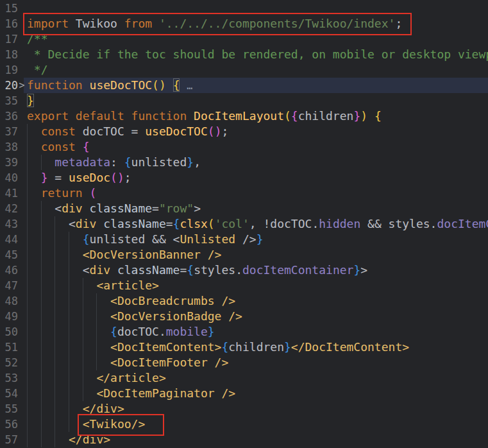 The image size is (488, 448). I want to click on code-line-36: 36export default function DocItemLayout(…, so click(244, 116).